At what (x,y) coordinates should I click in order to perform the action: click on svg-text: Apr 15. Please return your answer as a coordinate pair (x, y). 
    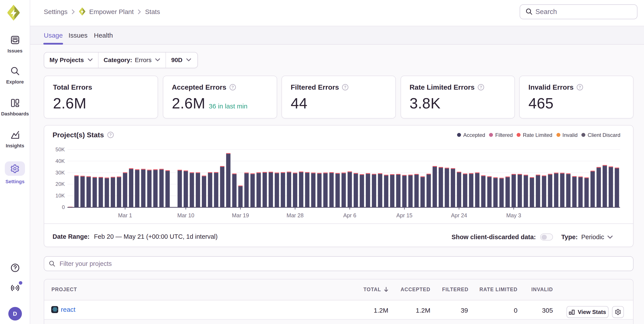
    Looking at the image, I should click on (404, 215).